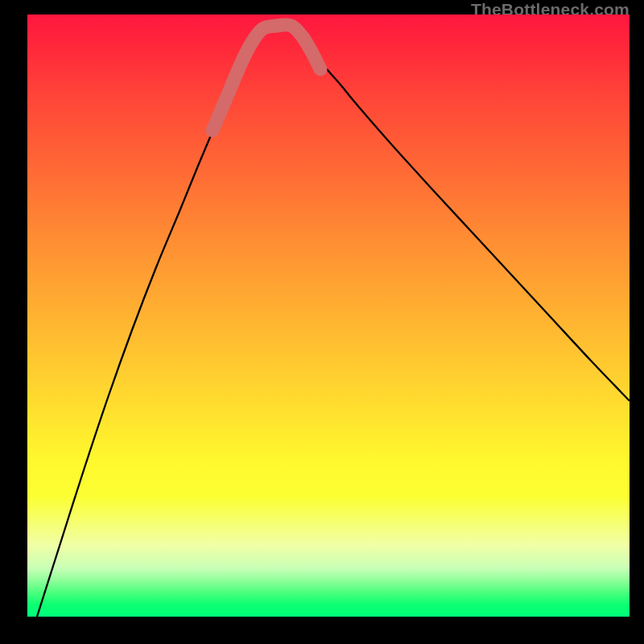  Describe the element at coordinates (266, 77) in the screenshot. I see `highlight-segment` at that location.